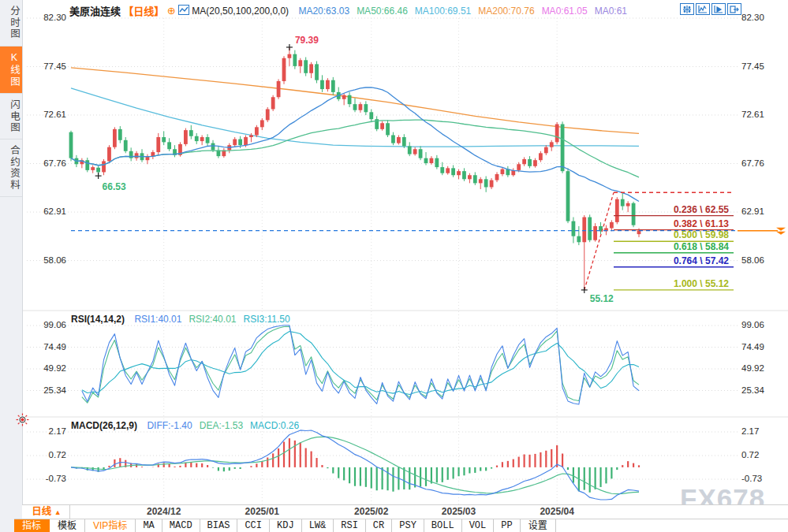  What do you see at coordinates (459, 10) in the screenshot?
I see `ma-values: MA20:63.03MA50:66.46MA100:69.51MA200:70.…` at bounding box center [459, 10].